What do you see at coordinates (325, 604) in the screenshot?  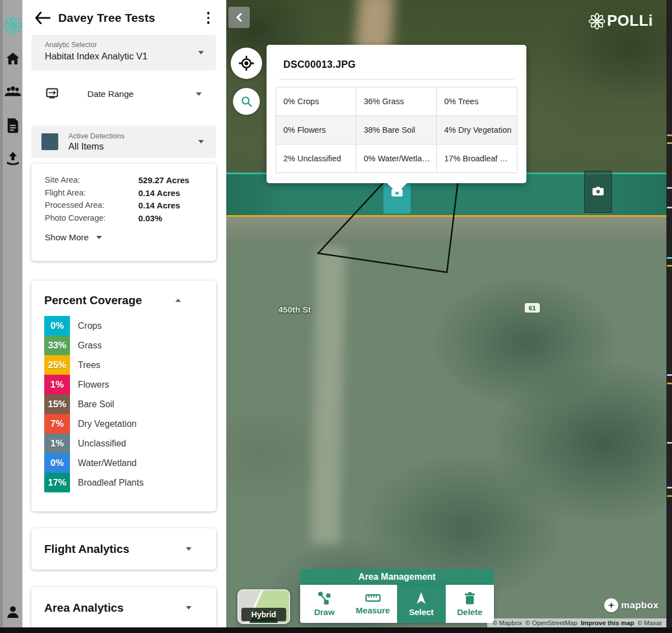 I see `draw-button: Draw` at bounding box center [325, 604].